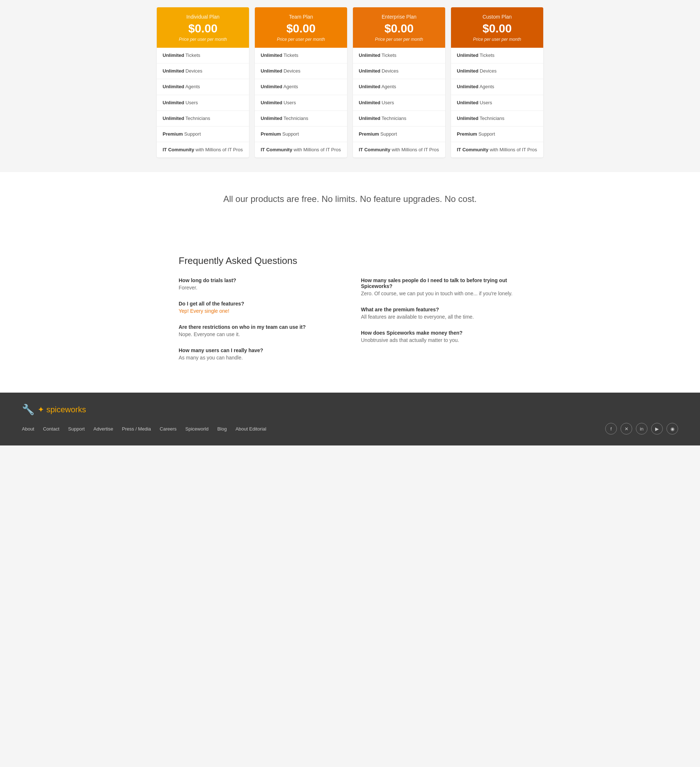  What do you see at coordinates (259, 304) in the screenshot?
I see `faq-question: Do I get all of the features?` at bounding box center [259, 304].